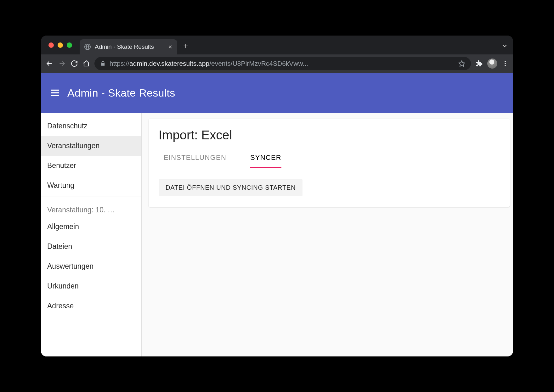  What do you see at coordinates (51, 45) in the screenshot?
I see `window-close-button` at bounding box center [51, 45].